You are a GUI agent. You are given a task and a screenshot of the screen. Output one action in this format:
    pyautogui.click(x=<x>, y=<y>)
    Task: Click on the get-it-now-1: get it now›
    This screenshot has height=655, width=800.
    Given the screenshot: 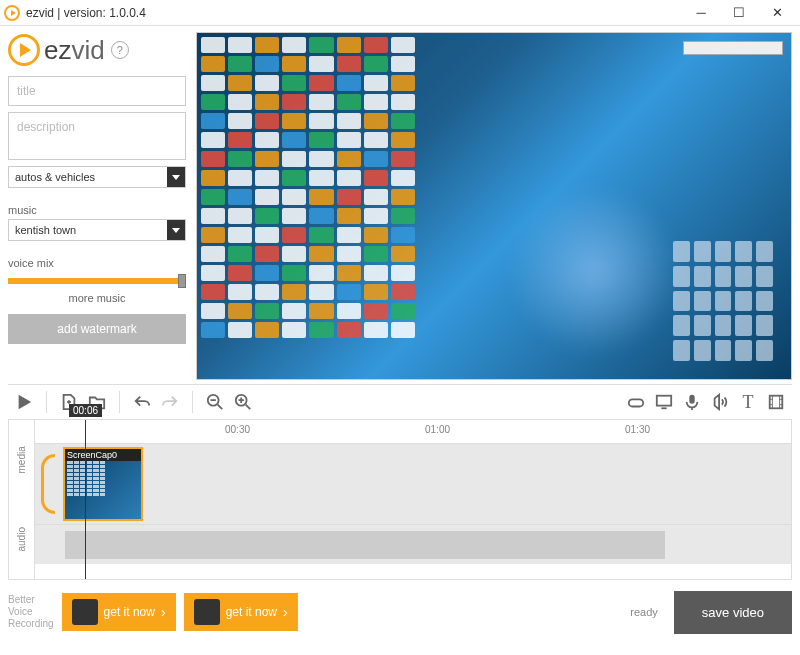 What is the action you would take?
    pyautogui.click(x=119, y=612)
    